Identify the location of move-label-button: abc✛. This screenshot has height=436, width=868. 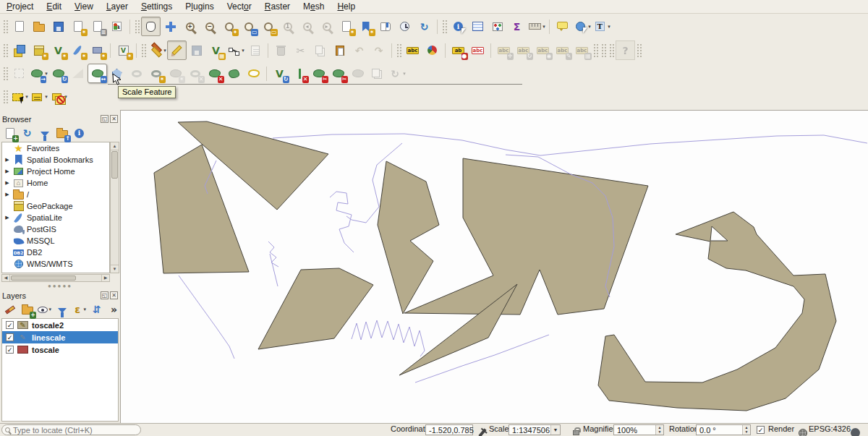
(503, 51).